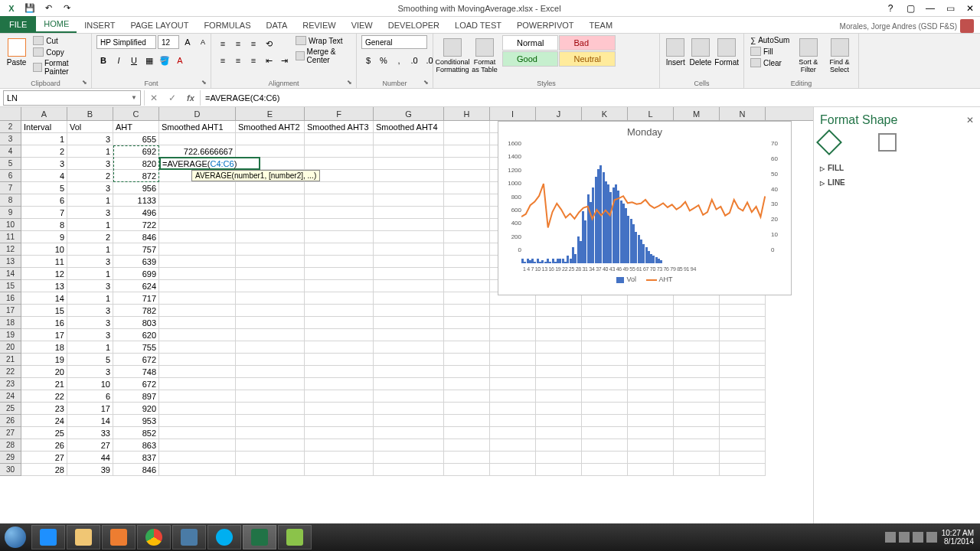 Image resolution: width=980 pixels, height=551 pixels. Describe the element at coordinates (67, 8) in the screenshot. I see `redo-icon: ↷` at that location.